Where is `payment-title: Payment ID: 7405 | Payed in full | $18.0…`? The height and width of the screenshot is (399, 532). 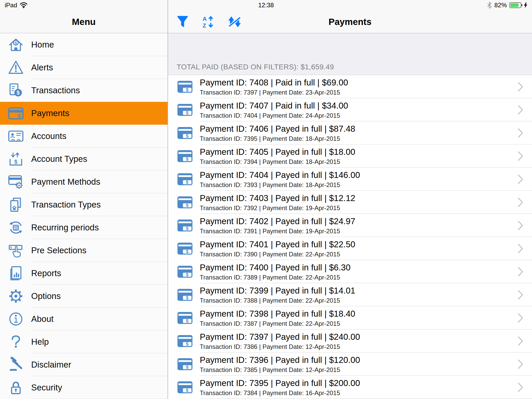
payment-title: Payment ID: 7405 | Payed in full | $18.0… is located at coordinates (366, 152).